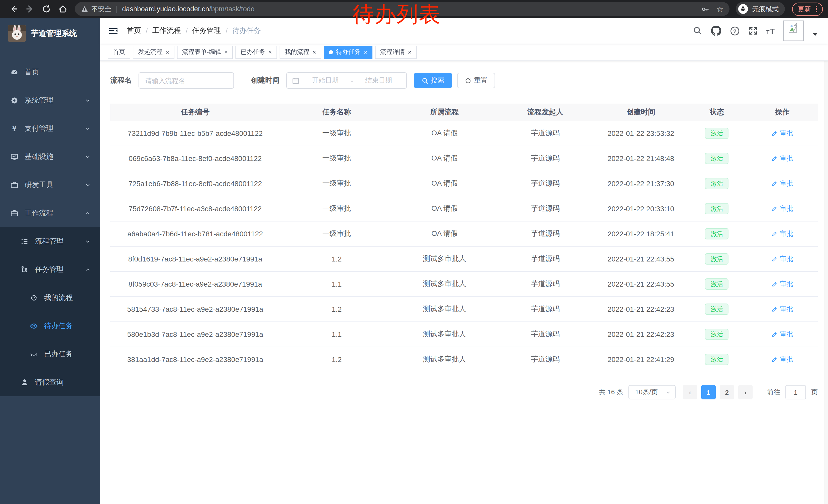  Describe the element at coordinates (34, 354) in the screenshot. I see `eye-off-icon` at that location.